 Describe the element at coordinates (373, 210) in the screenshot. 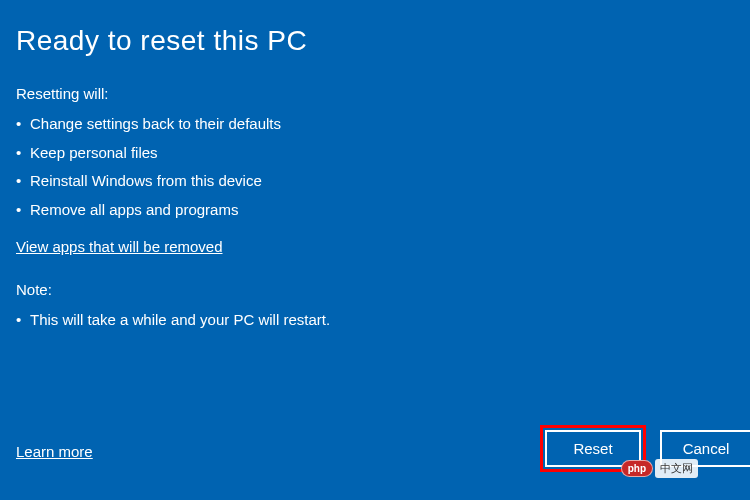

I see `list-item: Remove all apps and programs` at that location.